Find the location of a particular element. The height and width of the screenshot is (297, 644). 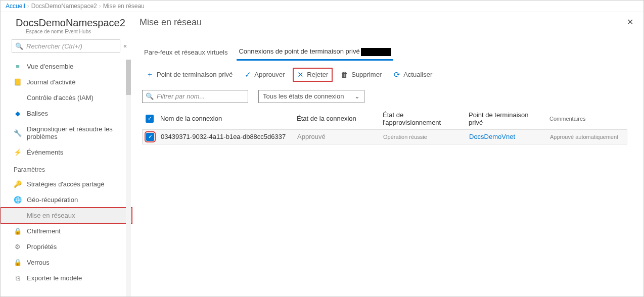

sidebar-item-label: Contrôle d'accès (IAM) is located at coordinates (60, 98).